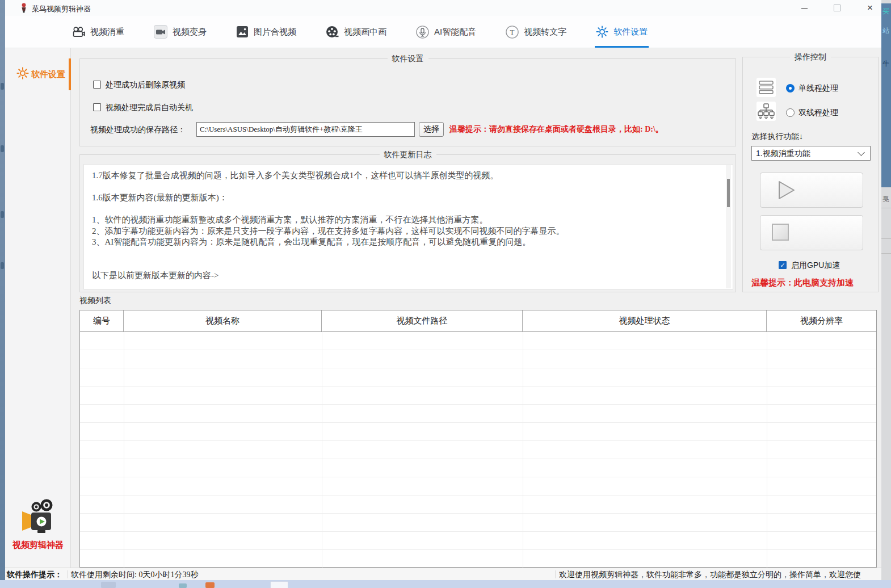 The height and width of the screenshot is (588, 891). Describe the element at coordinates (810, 57) in the screenshot. I see `groupbox-title: 操作控制` at that location.